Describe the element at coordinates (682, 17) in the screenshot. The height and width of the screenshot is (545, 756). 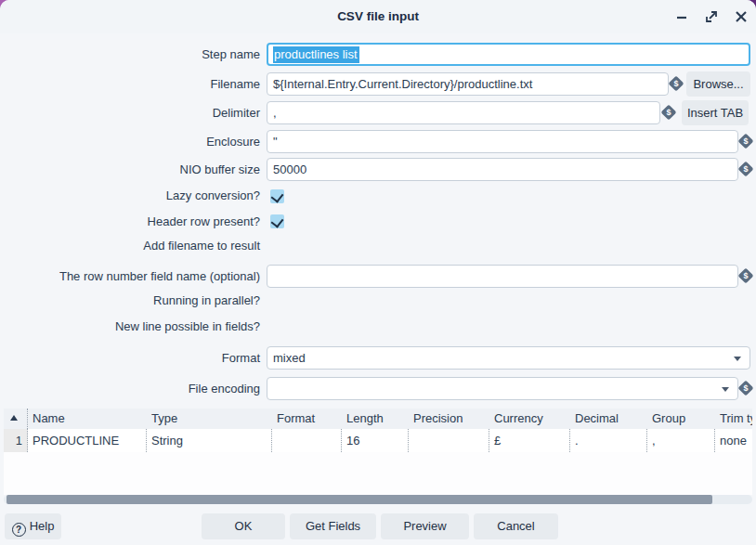
I see `minimize-icon` at that location.